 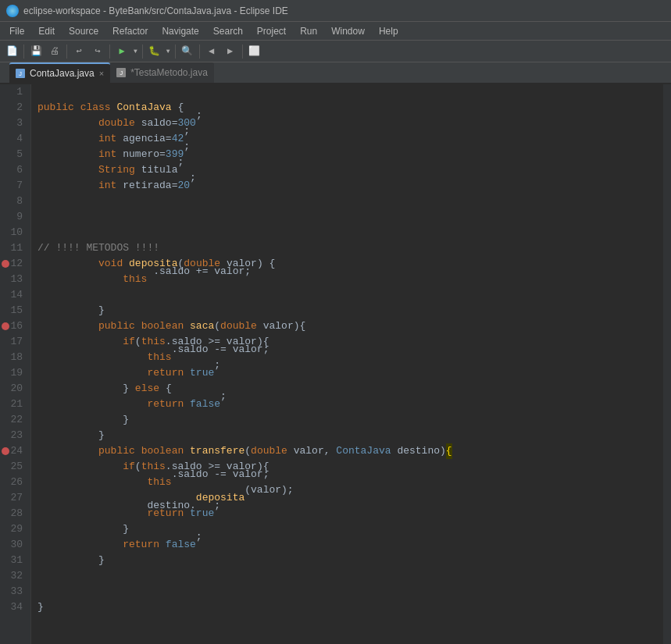 I want to click on sep7, so click(x=242, y=52).